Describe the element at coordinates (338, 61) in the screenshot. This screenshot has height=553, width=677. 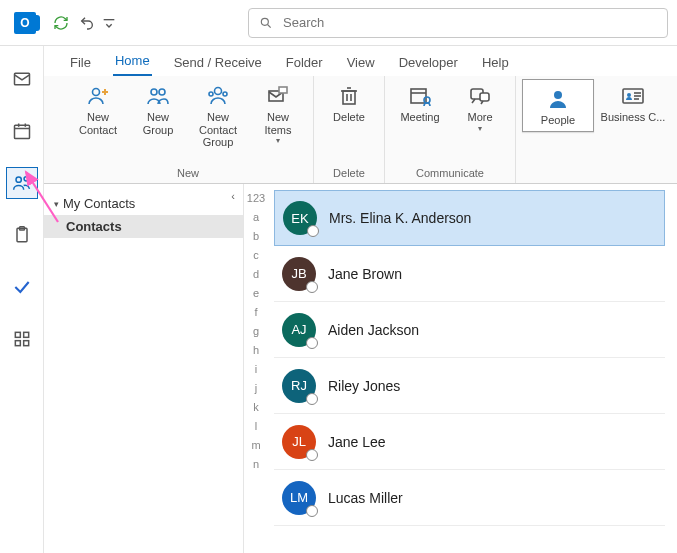
I see `menu-tabs: FileHomeSend / ReceiveFolderViewDevelope…` at that location.